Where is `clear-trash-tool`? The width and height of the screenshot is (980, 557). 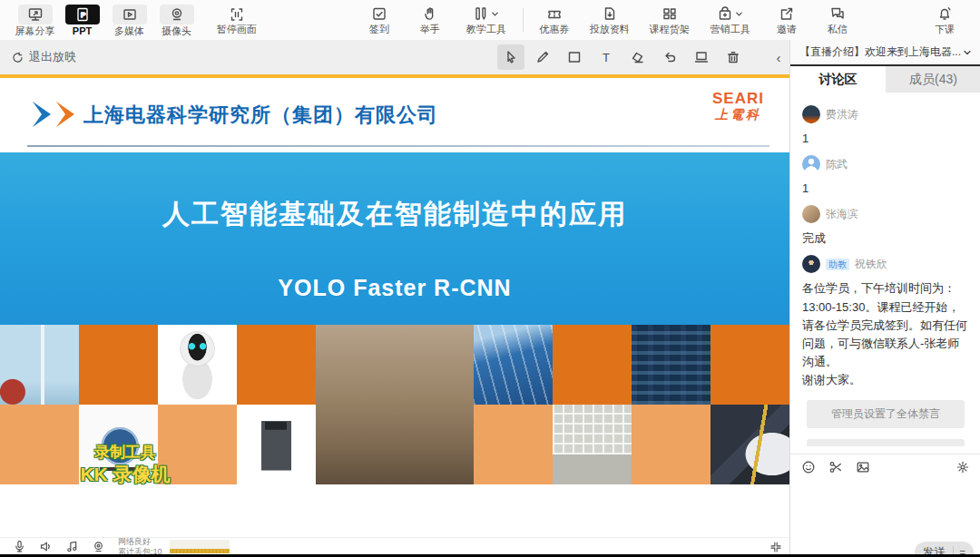 clear-trash-tool is located at coordinates (733, 57).